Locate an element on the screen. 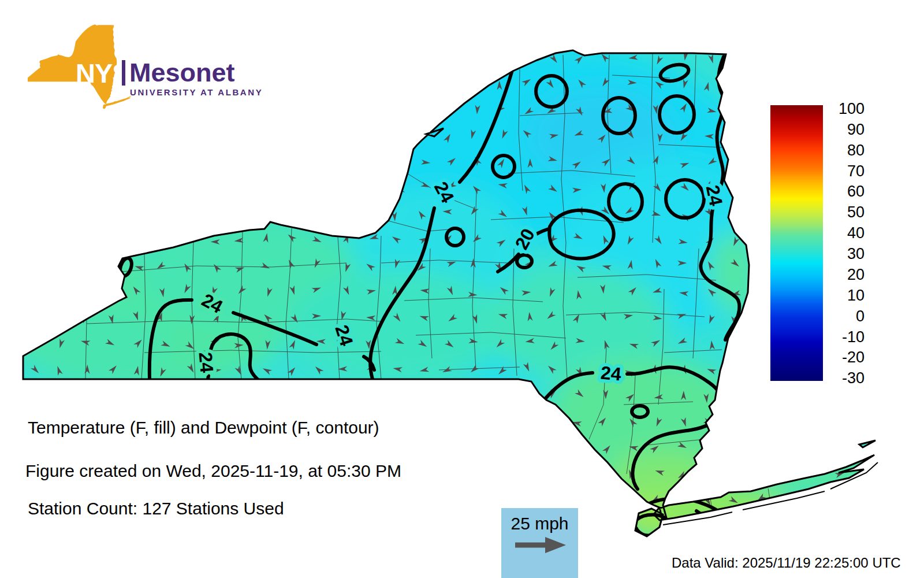  colorbar-tick: -20 is located at coordinates (844, 357).